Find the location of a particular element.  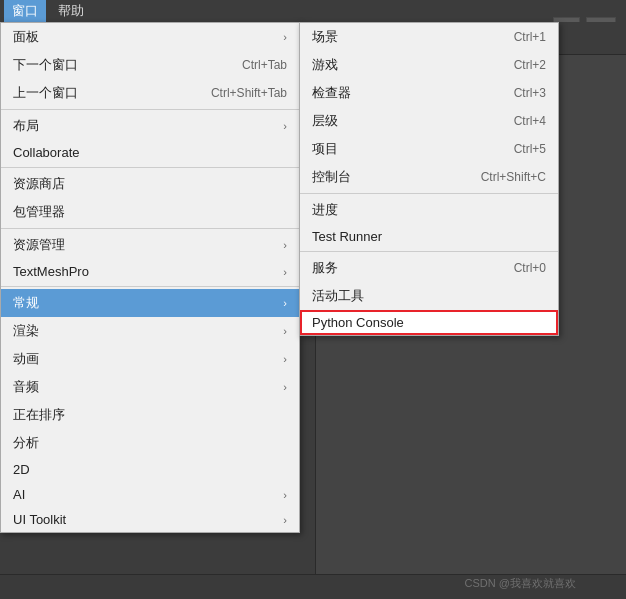

menu-item-general-arrow: › is located at coordinates (285, 303).